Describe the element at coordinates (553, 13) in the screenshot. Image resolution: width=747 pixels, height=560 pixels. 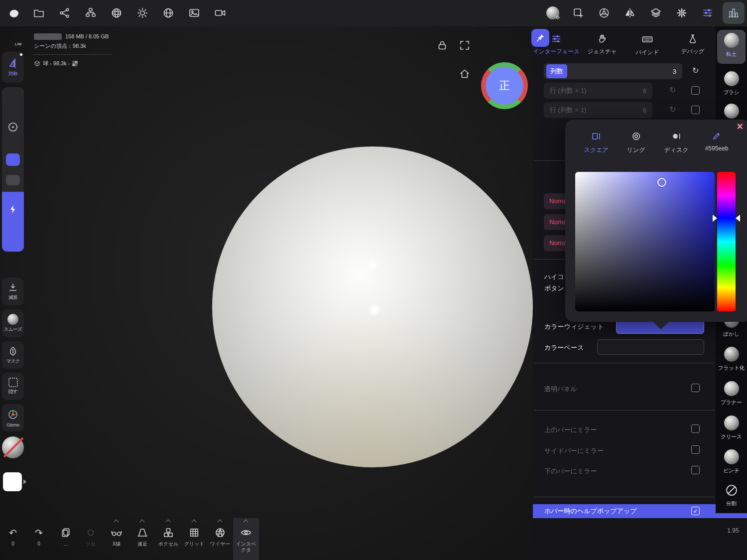
I see `material-button` at that location.